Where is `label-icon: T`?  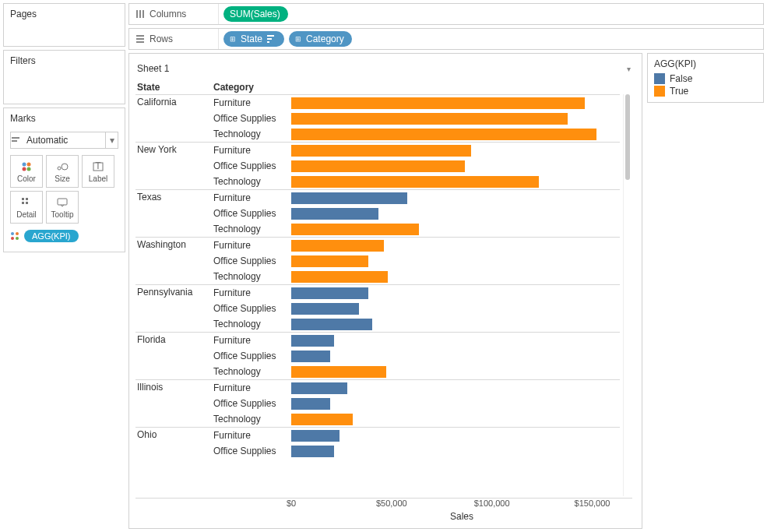
label-icon: T is located at coordinates (98, 167).